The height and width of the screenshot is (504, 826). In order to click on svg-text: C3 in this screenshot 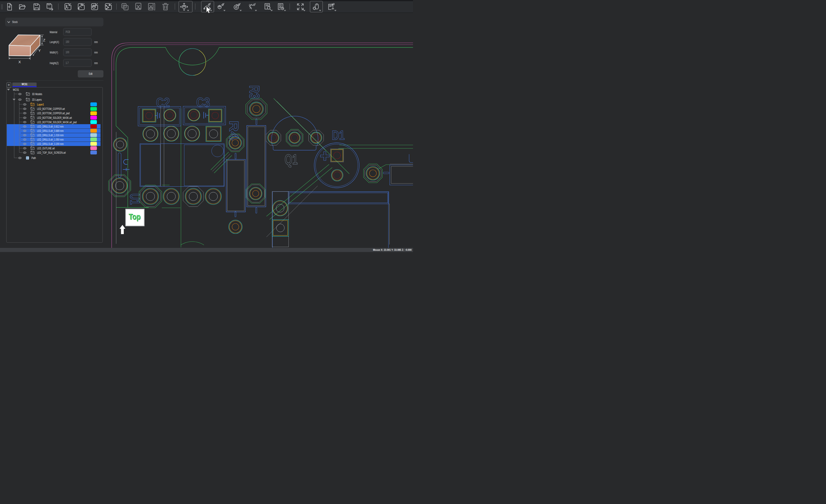, I will do `click(203, 102)`.